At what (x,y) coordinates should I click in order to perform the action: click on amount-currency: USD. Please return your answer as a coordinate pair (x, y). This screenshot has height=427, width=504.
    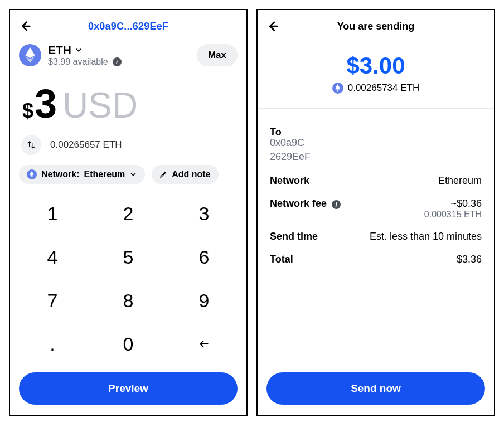
    Looking at the image, I should click on (100, 105).